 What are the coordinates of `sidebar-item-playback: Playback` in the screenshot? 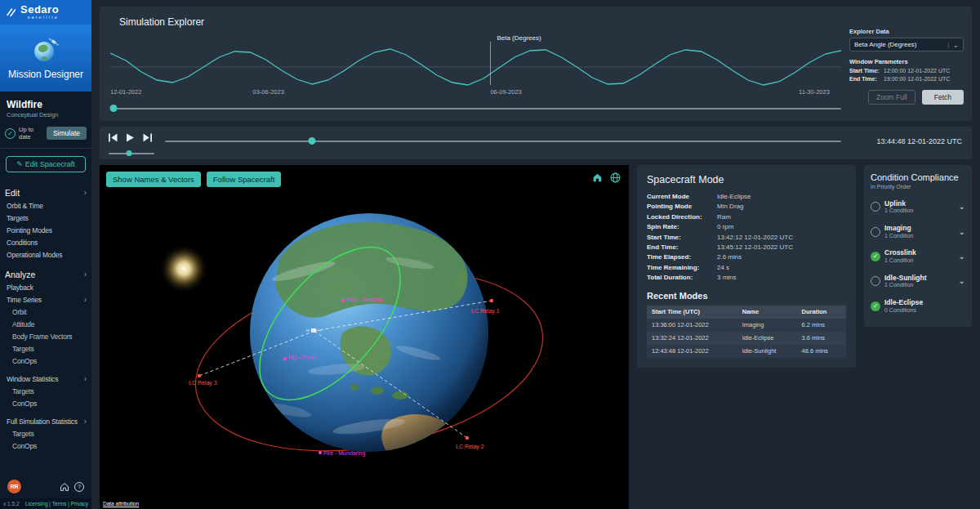 It's located at (46, 288).